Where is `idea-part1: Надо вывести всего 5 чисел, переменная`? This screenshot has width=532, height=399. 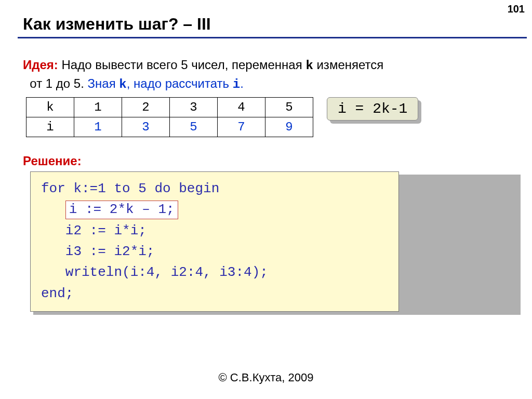 idea-part1: Надо вывести всего 5 чисел, переменная is located at coordinates (182, 64).